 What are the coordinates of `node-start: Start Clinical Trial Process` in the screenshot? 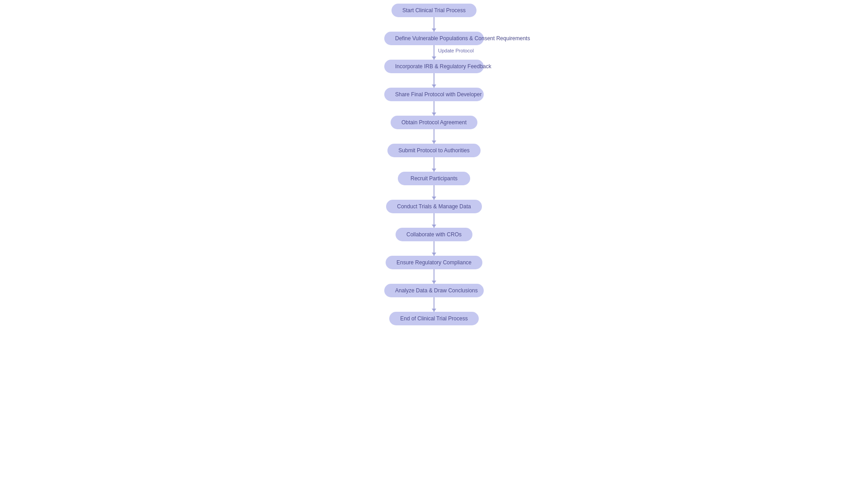 It's located at (434, 10).